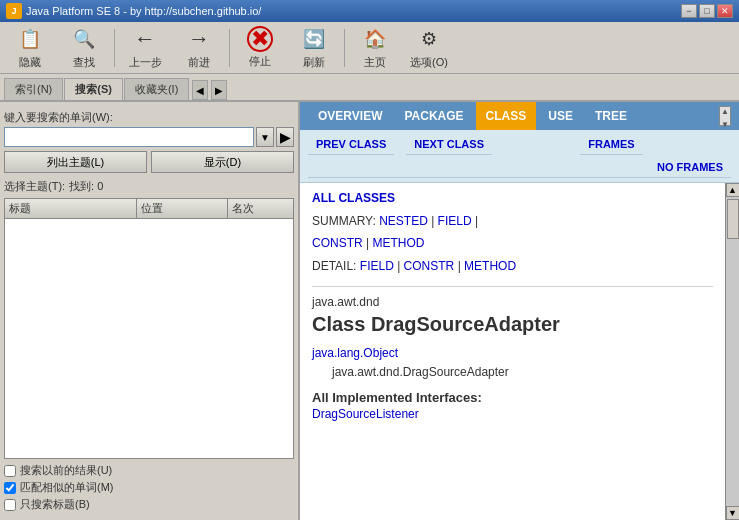 This screenshot has height=520, width=739. Describe the element at coordinates (370, 88) in the screenshot. I see `left-panel-tabs: 索引(N) 搜索(S) 收藏夹(I) ◀ ▶` at that location.